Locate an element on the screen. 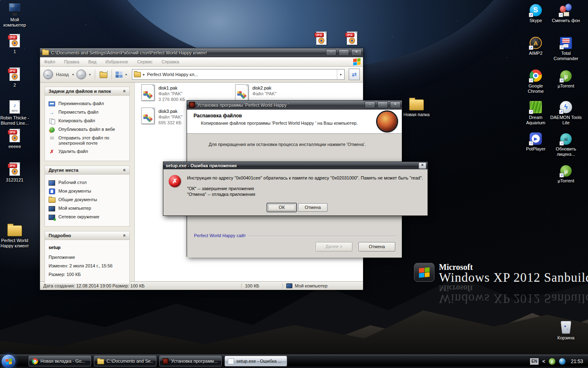 The width and height of the screenshot is (588, 368). desktop-icon-jpg-2: JPG 2 is located at coordinates (15, 78).